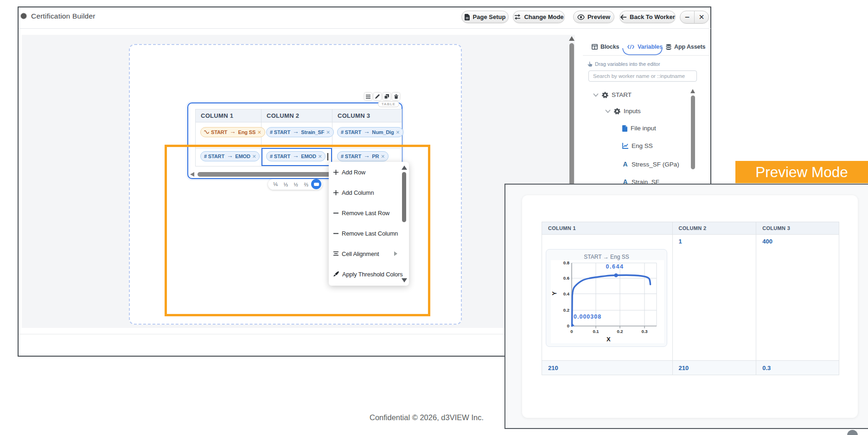 This screenshot has width=868, height=435. I want to click on svg-text: 0.8, so click(567, 262).